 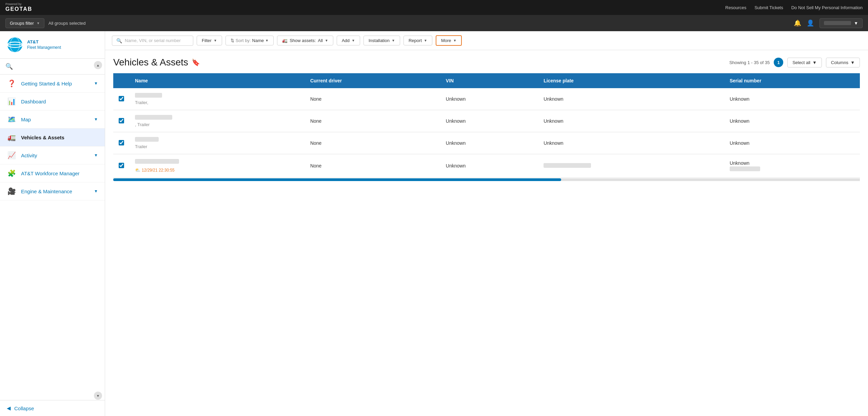 I want to click on row3-vin: Unknown, so click(x=489, y=143).